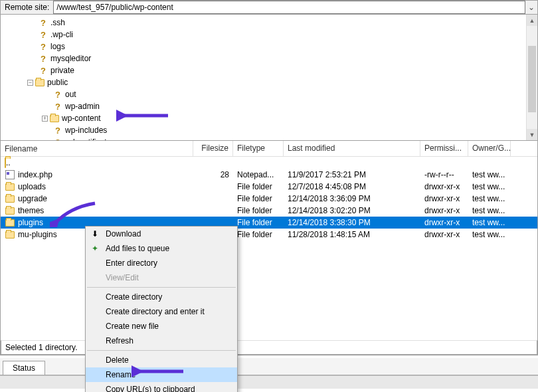  I want to click on status-line: Selected 1 directory., so click(269, 347).